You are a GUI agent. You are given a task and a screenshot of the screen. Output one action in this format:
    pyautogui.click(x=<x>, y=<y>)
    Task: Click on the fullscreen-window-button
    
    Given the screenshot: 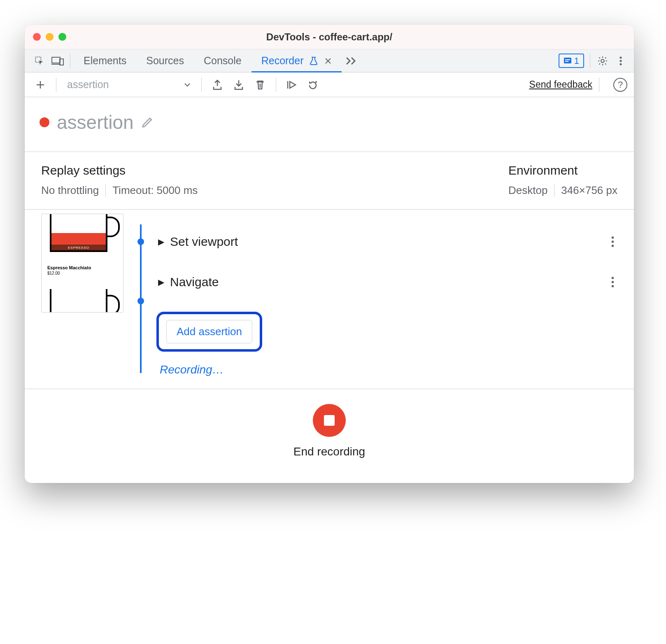 What is the action you would take?
    pyautogui.click(x=63, y=37)
    